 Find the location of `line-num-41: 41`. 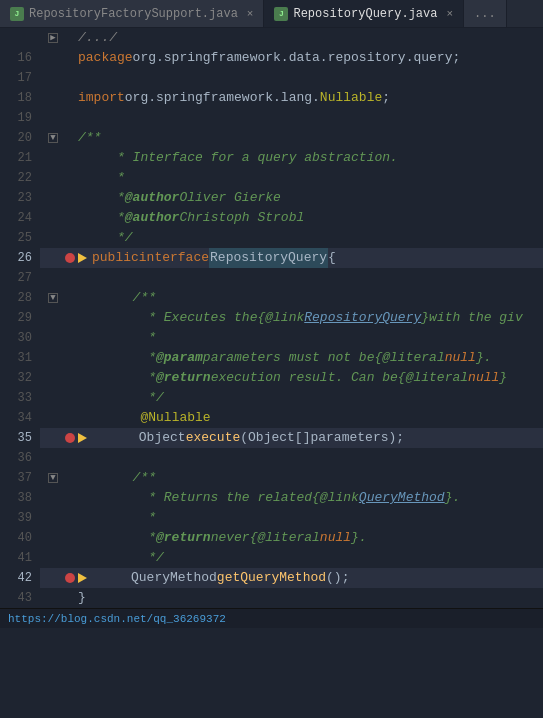

line-num-41: 41 is located at coordinates (20, 558).